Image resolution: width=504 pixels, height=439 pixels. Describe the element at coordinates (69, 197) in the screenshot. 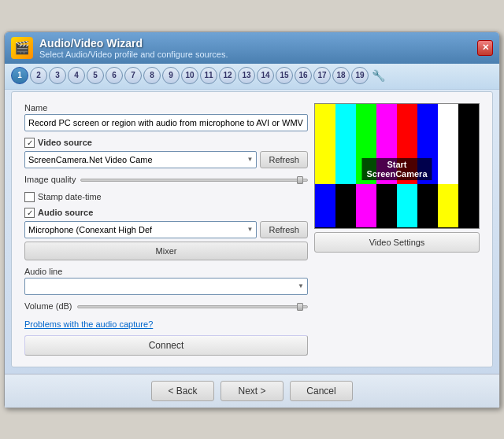

I see `stamp-datetime-label: Stamp date-time` at that location.